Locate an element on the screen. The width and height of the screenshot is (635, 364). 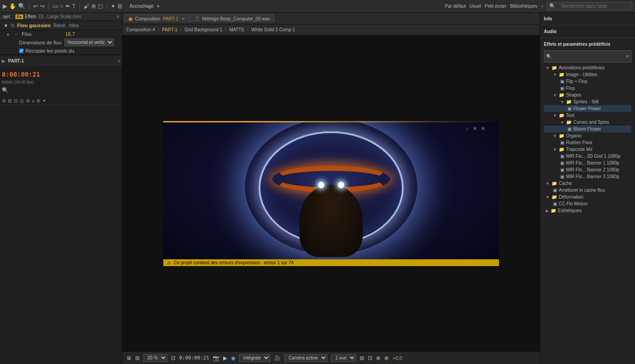
bibliotheques-btn: Bibliothèques is located at coordinates (523, 6).